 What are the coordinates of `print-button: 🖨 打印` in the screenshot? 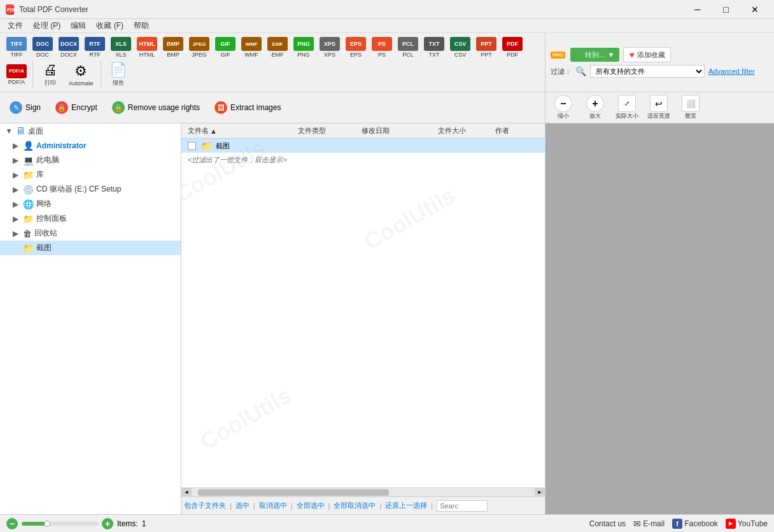 It's located at (50, 74).